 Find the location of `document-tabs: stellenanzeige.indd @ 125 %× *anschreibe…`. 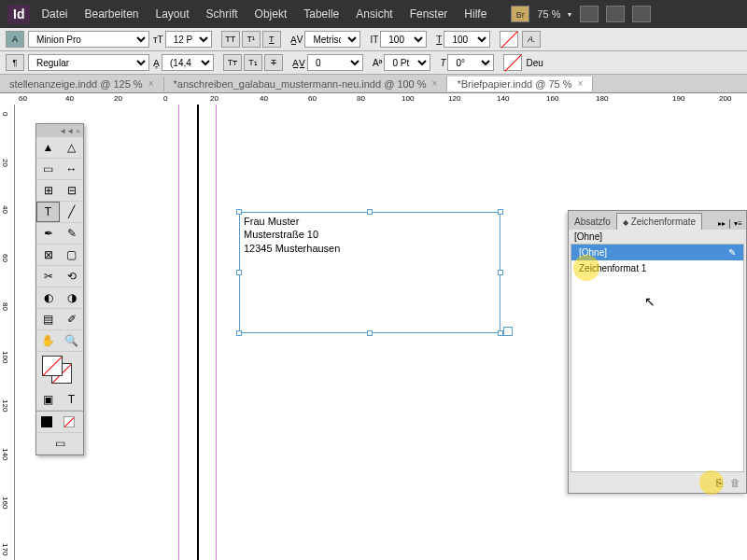

document-tabs: stellenanzeige.indd @ 125 %× *anschreibe… is located at coordinates (374, 84).